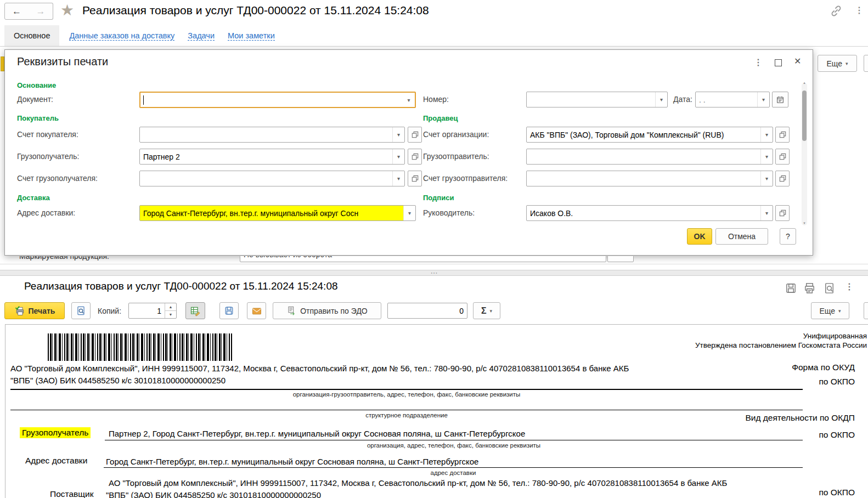 The image size is (868, 498). Describe the element at coordinates (782, 179) in the screenshot. I see `consignor-account-open-button` at that location.